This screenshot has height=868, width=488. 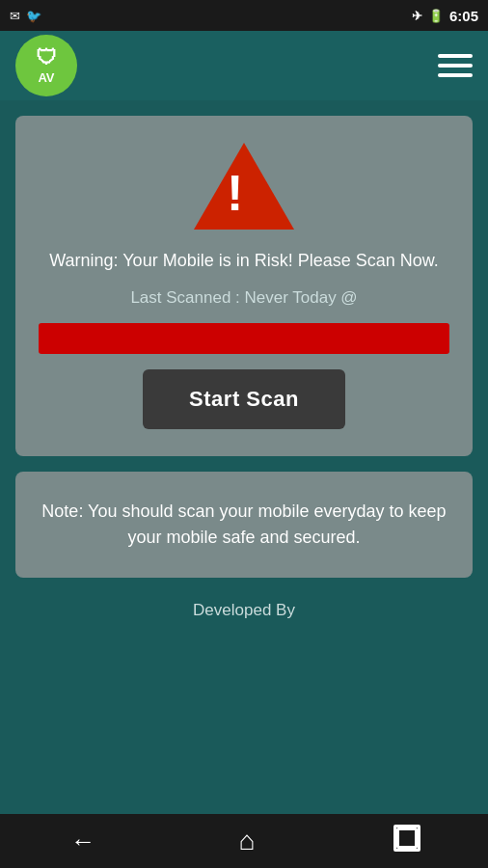 I want to click on warning-message: Warning: Your Mobile is in Risk! Please …, so click(x=244, y=260).